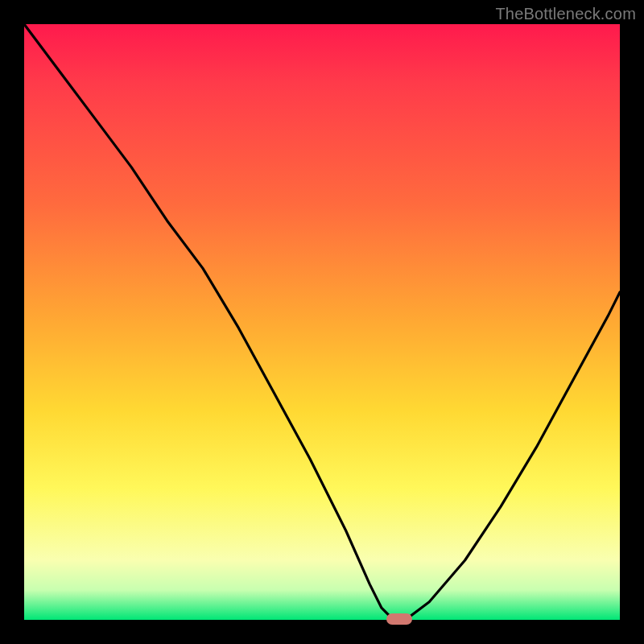  Describe the element at coordinates (399, 619) in the screenshot. I see `minimum-marker` at that location.